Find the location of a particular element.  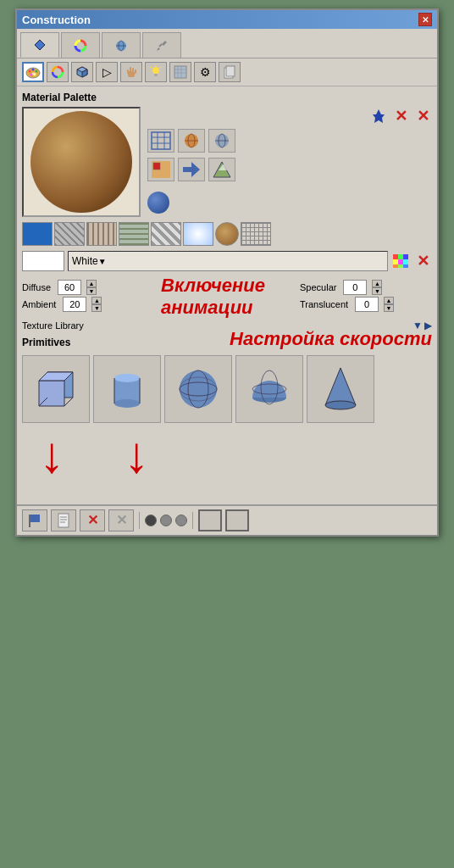

texture-btn is located at coordinates (180, 72).